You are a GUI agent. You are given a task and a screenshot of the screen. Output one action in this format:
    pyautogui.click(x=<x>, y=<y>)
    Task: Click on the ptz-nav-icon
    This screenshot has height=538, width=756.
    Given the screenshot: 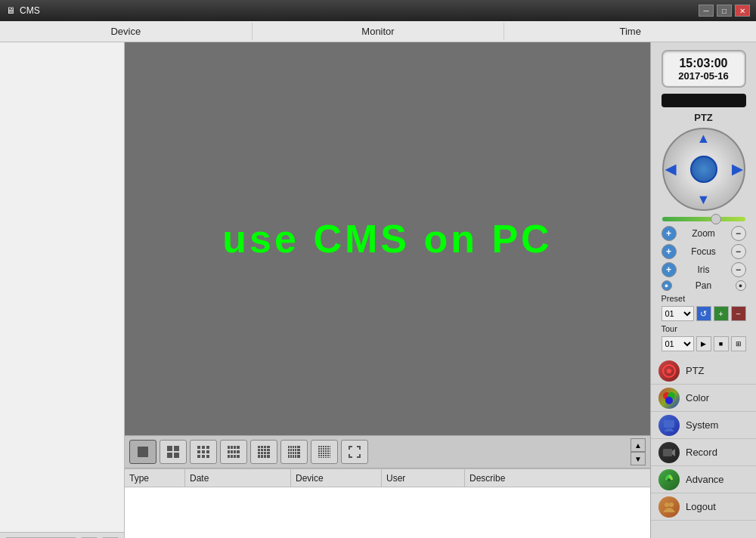 What is the action you would take?
    pyautogui.click(x=669, y=371)
    